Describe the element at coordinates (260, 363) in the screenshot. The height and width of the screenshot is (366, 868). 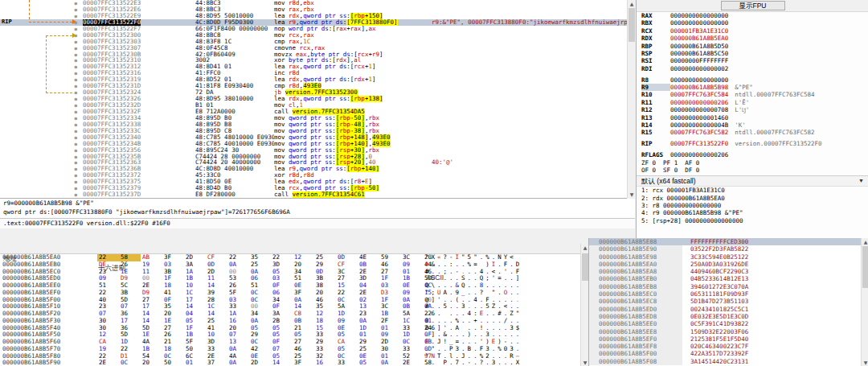
I see `dump-byte: 2D` at that location.